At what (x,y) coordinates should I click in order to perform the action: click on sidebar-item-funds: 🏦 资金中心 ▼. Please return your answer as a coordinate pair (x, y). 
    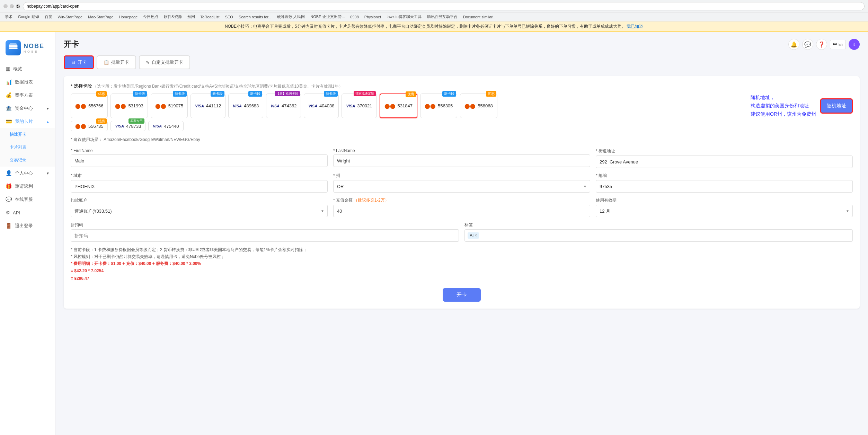
    Looking at the image, I should click on (28, 108).